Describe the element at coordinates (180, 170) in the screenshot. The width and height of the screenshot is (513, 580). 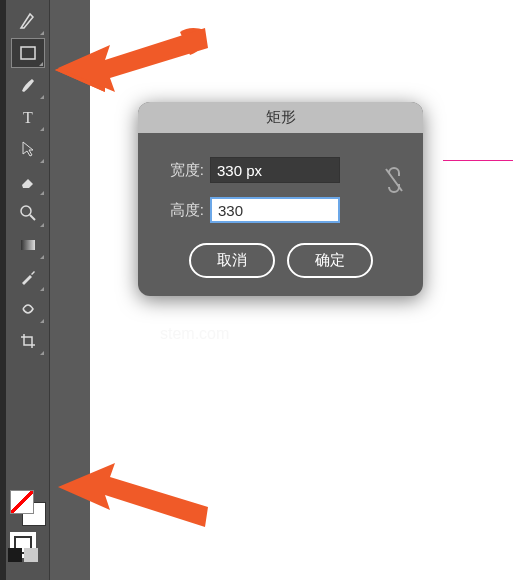
I see `width-label: 宽度:` at that location.